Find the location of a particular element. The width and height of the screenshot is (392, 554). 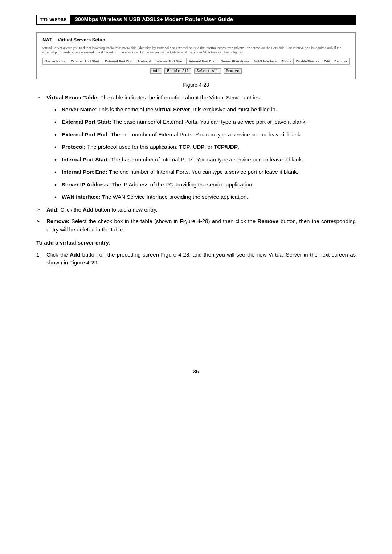

add-button: Add is located at coordinates (156, 71).